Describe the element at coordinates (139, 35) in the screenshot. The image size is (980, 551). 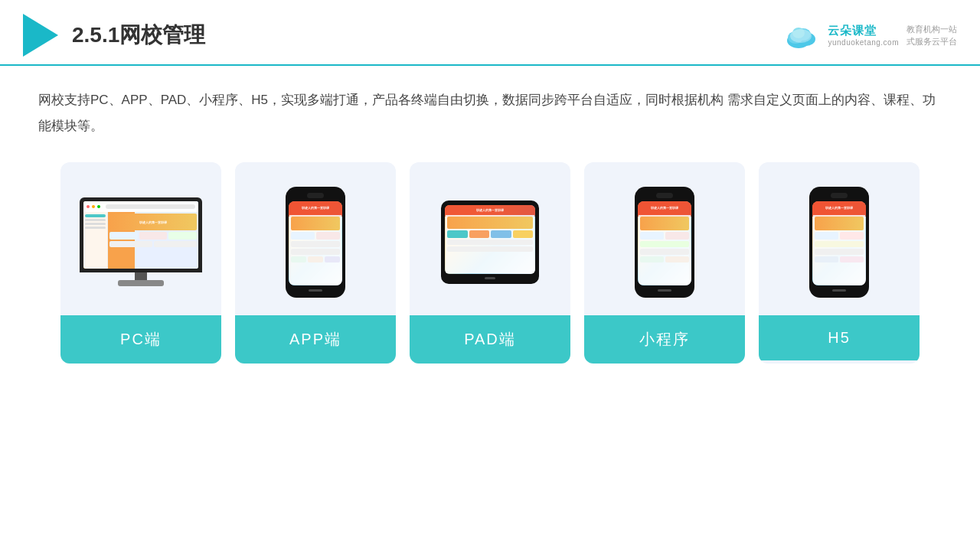
I see `page-title: 2.5.1网校管理` at that location.